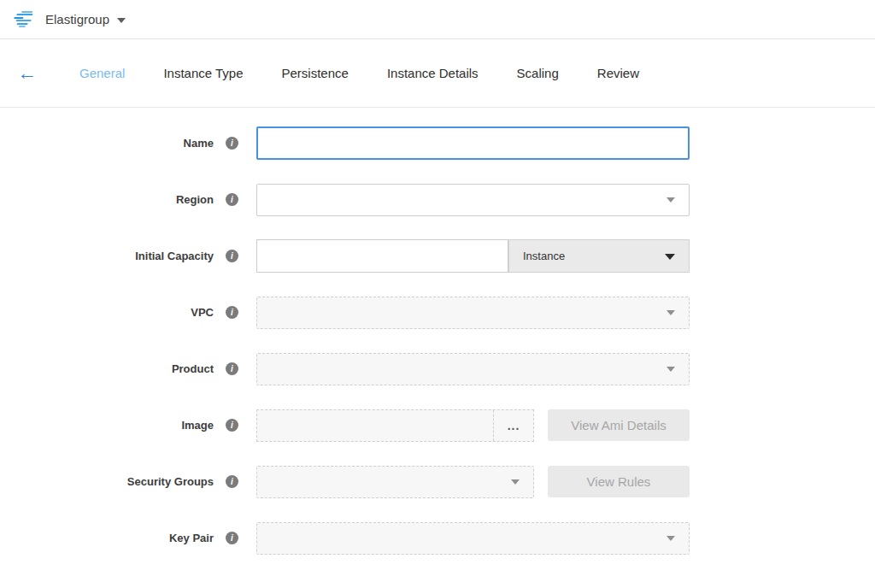  I want to click on initial-capacity-input, so click(383, 256).